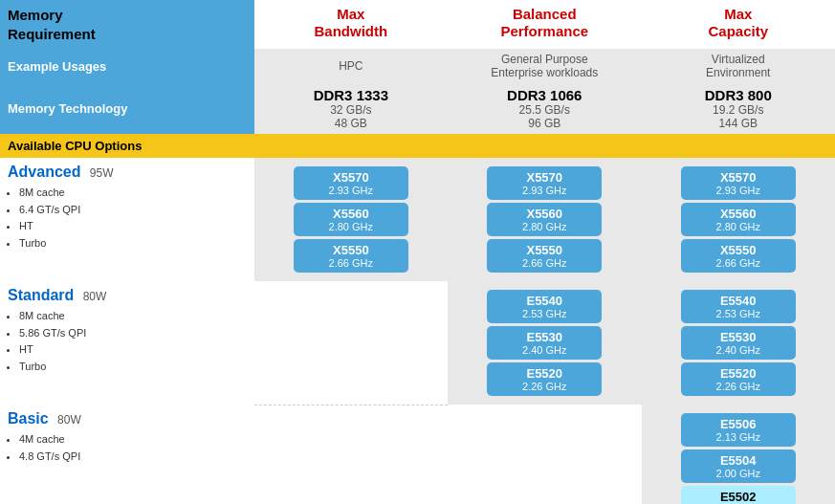 This screenshot has width=835, height=504. Describe the element at coordinates (544, 454) in the screenshot. I see `basic-bp-empty` at that location.